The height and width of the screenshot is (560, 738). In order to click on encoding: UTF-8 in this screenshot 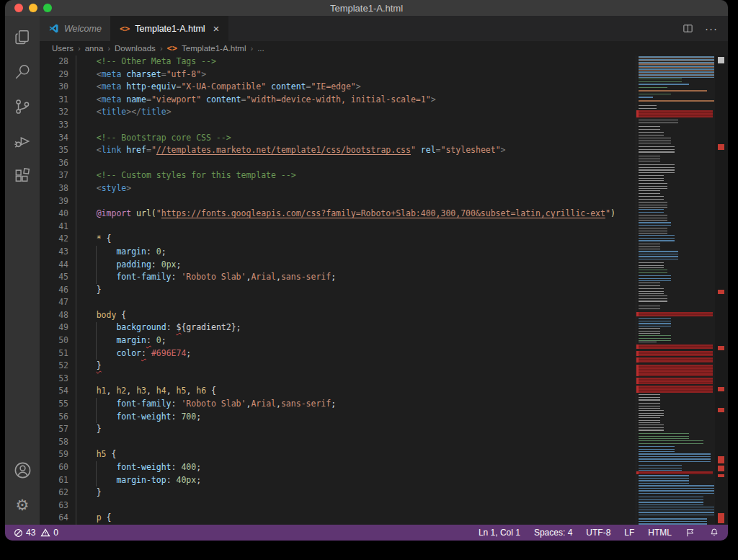, I will do `click(598, 533)`.